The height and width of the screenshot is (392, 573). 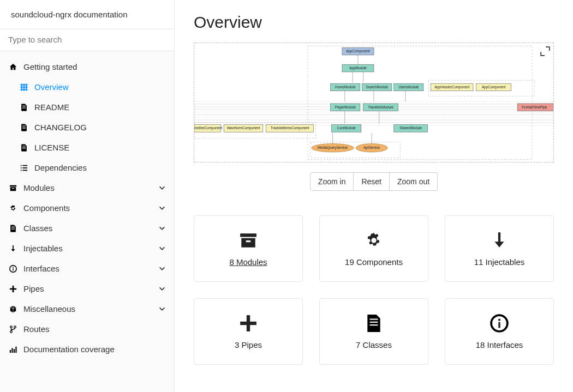 What do you see at coordinates (87, 249) in the screenshot?
I see `sidebar-item-injectables: Injectables` at bounding box center [87, 249].